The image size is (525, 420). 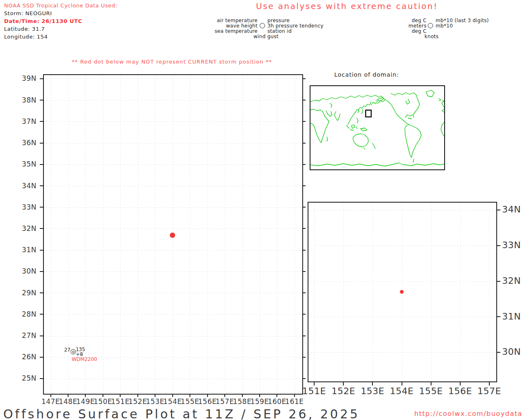 What do you see at coordinates (61, 6) in the screenshot?
I see `noaa-source-line: NOAA SSD Tropical Cyclone Data Used:` at bounding box center [61, 6].